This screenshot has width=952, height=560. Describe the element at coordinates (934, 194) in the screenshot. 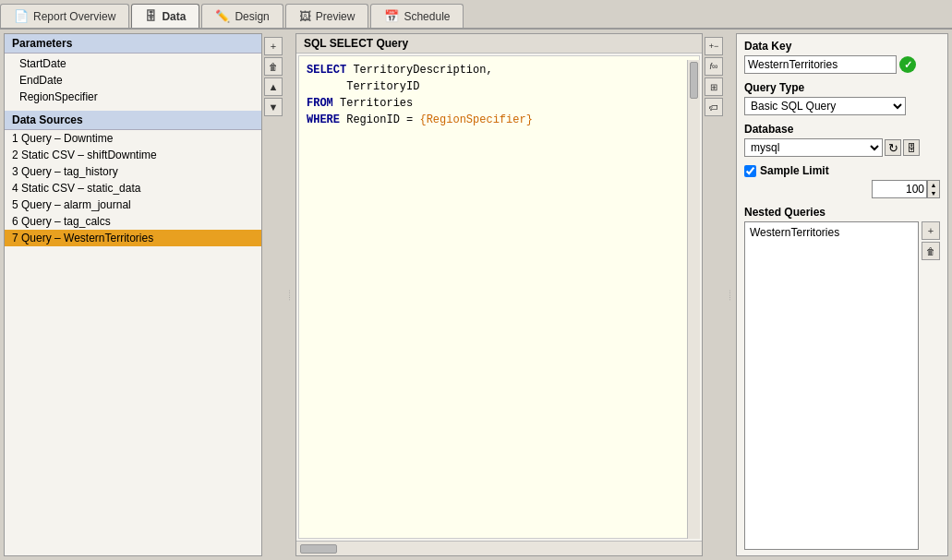

I see `spinner-down: ▼` at that location.